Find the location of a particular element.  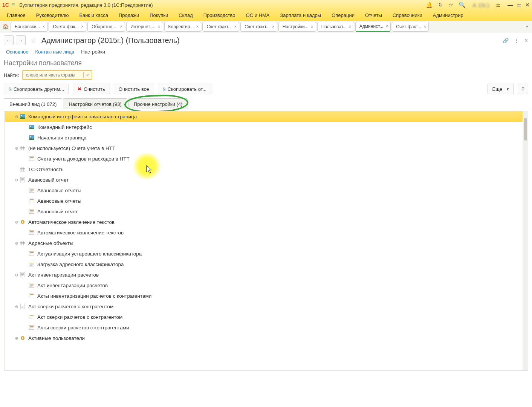

tree-item: Авансовый отчет is located at coordinates (266, 211).